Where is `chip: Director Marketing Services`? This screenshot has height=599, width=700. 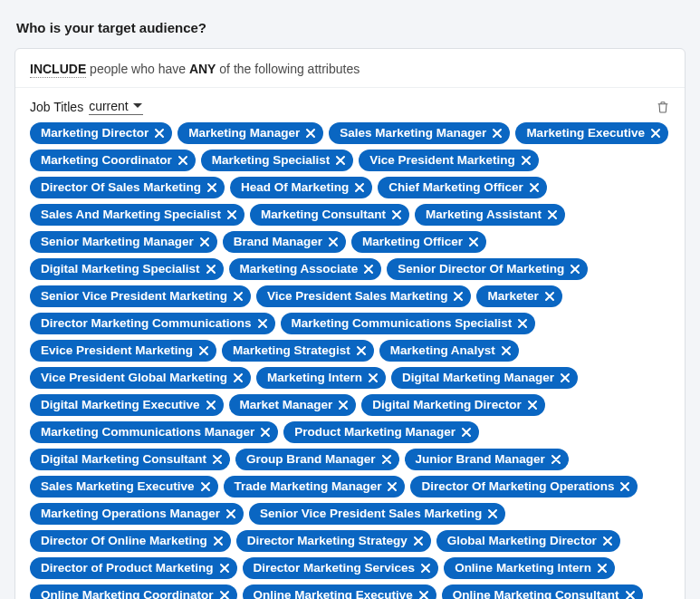 chip: Director Marketing Services is located at coordinates (340, 568).